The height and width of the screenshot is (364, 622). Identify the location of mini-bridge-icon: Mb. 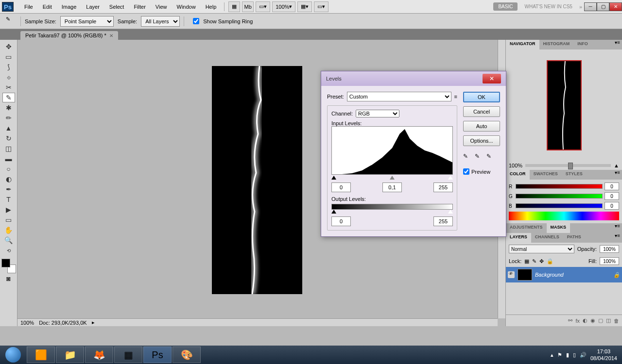
(248, 7).